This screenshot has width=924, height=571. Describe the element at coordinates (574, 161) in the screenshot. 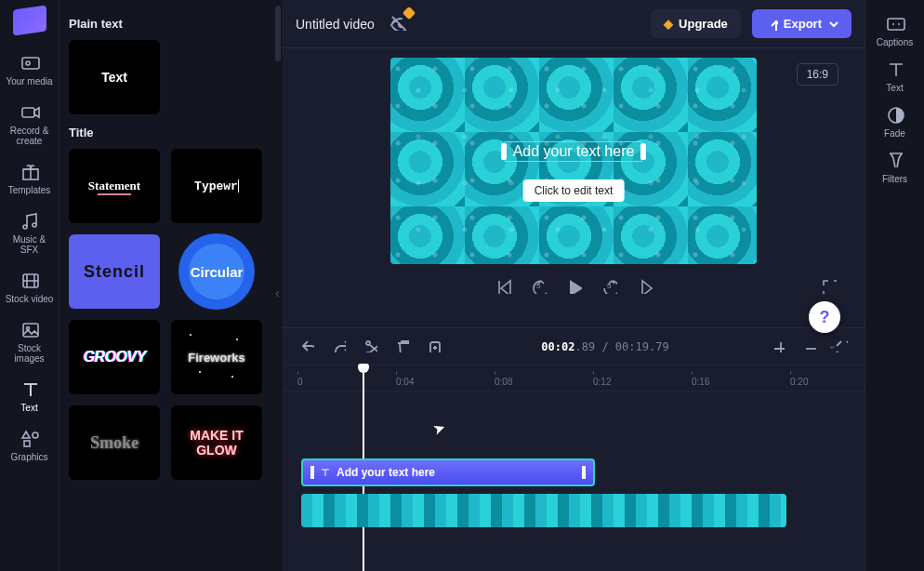

I see `video-canvas: Add your text here Click to edit text` at that location.